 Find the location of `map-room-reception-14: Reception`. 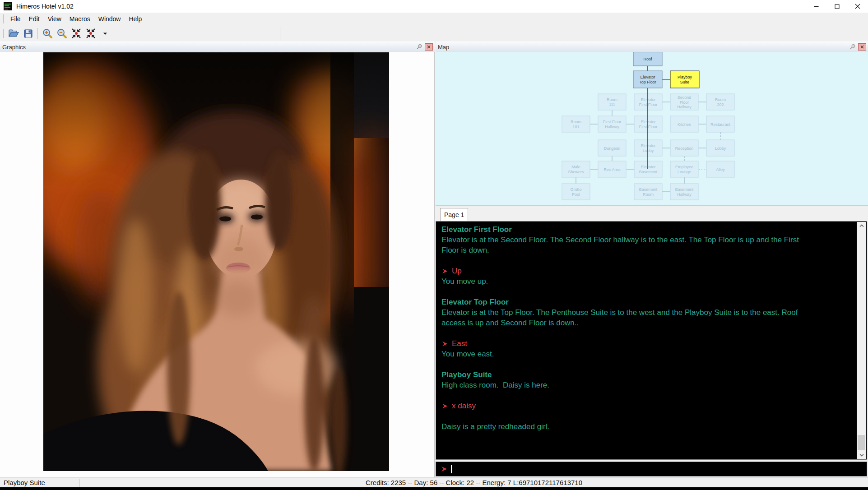

map-room-reception-14: Reception is located at coordinates (684, 148).